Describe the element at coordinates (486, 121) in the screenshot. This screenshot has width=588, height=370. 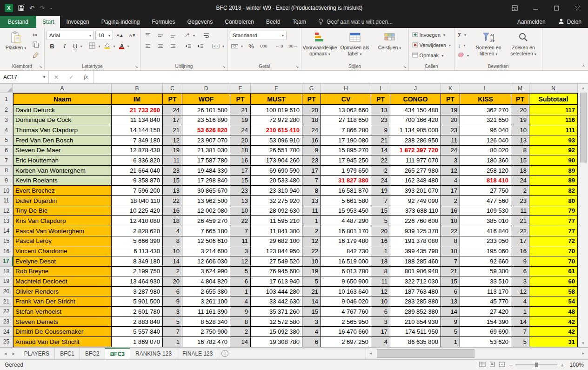
I see `data-cell-L3: 321 650` at that location.